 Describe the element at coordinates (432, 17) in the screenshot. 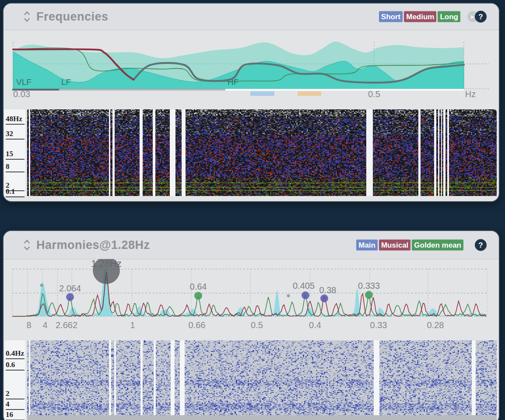

I see `frequencies-legend: Short Medium Long ▶ ?` at that location.